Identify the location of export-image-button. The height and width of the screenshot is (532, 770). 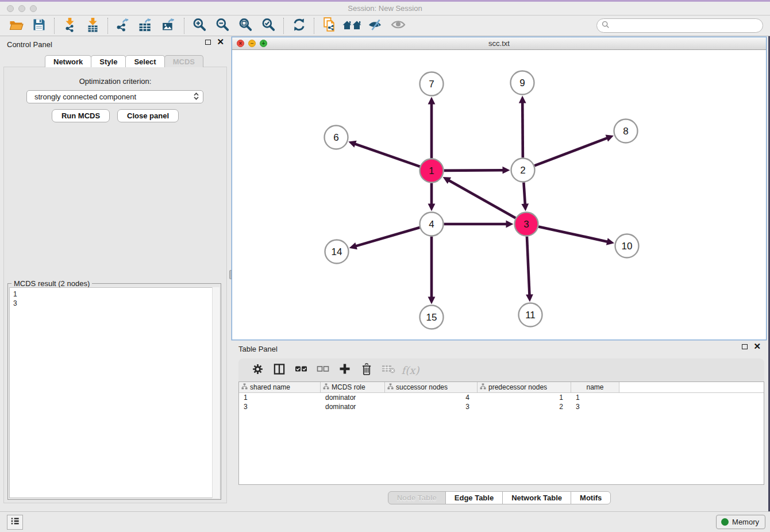
(169, 26).